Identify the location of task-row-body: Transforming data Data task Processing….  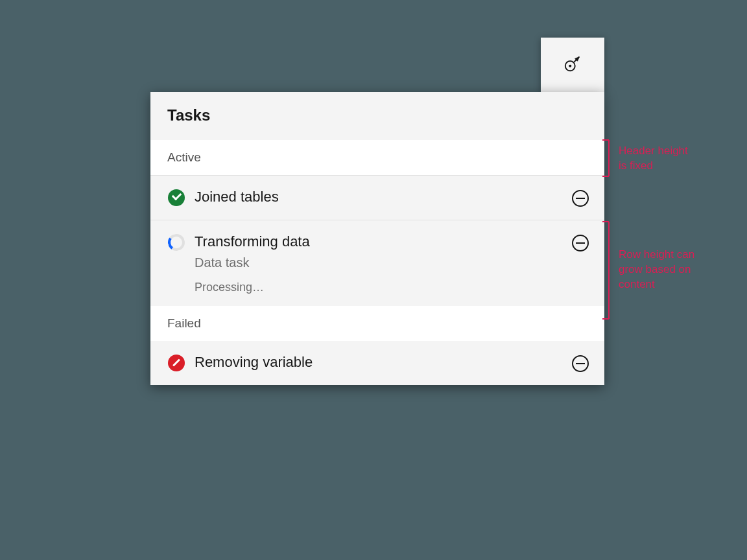
(378, 263).